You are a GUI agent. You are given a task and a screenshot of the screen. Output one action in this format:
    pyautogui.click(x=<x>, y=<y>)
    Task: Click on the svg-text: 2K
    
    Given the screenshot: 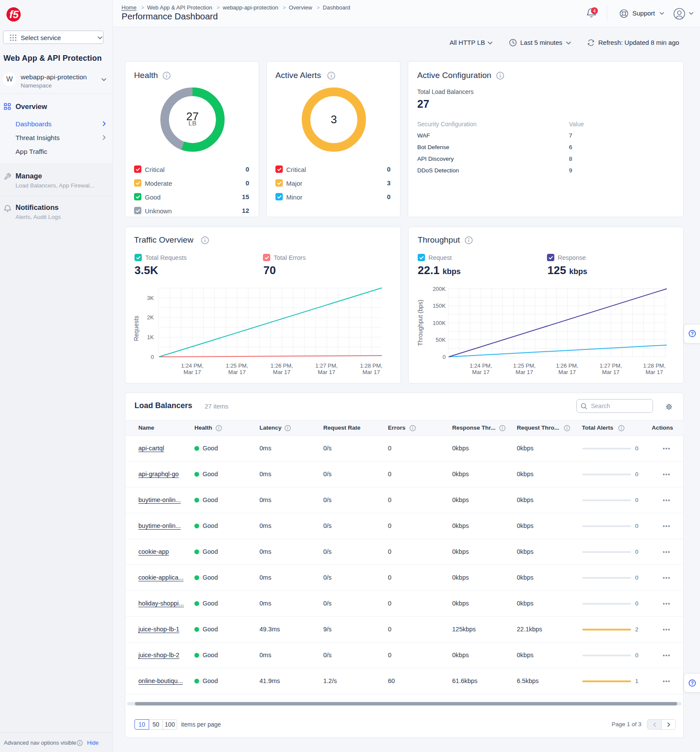 What is the action you would take?
    pyautogui.click(x=150, y=317)
    